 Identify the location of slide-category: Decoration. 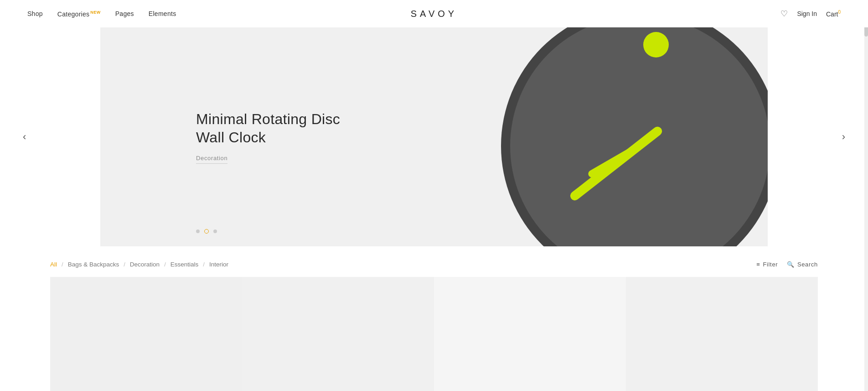
(212, 159).